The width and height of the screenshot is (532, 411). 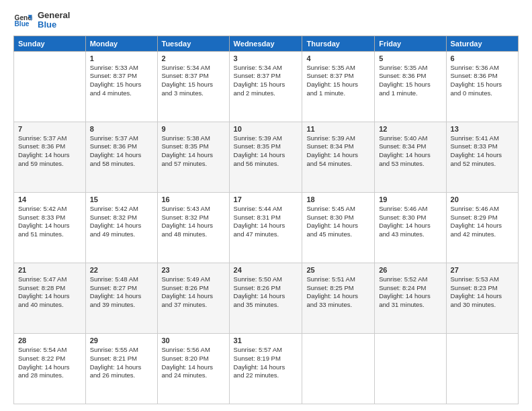 I want to click on day-info: Sunrise: 5:54 AM Sunset: 8:22 PM Dayligh…, so click(x=50, y=363).